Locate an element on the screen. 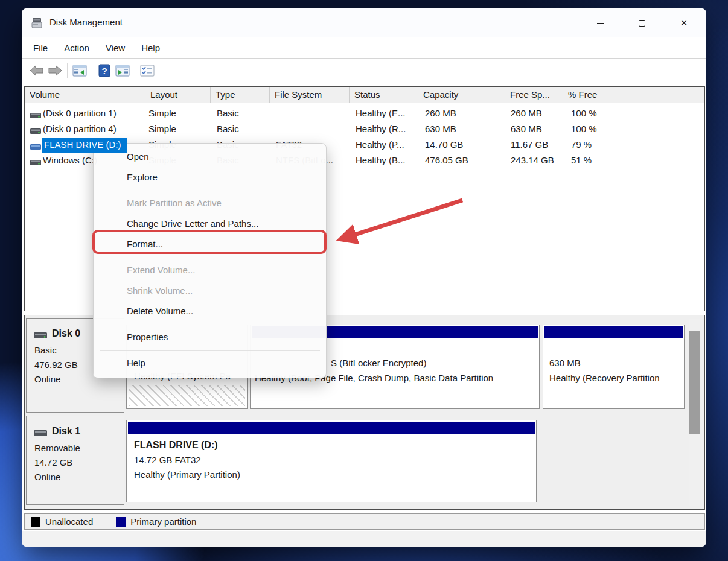  show-console-tree-button is located at coordinates (80, 71).